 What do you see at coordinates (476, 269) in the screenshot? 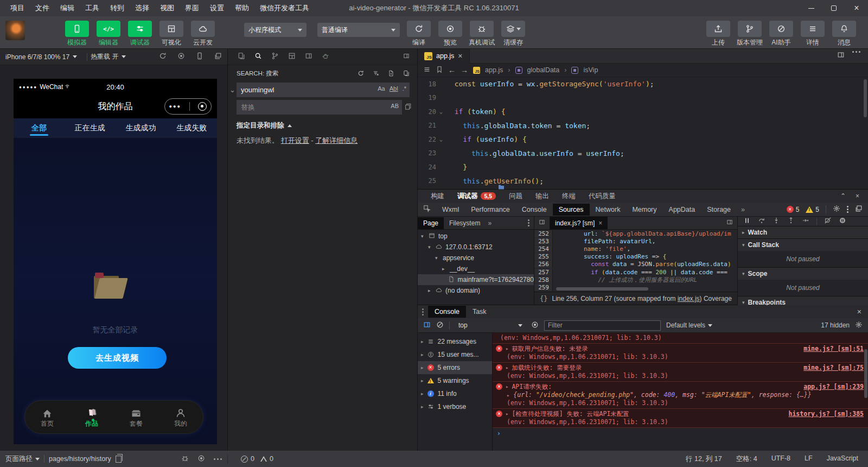
I see `tree-item: ▸ __dev__` at bounding box center [476, 269].